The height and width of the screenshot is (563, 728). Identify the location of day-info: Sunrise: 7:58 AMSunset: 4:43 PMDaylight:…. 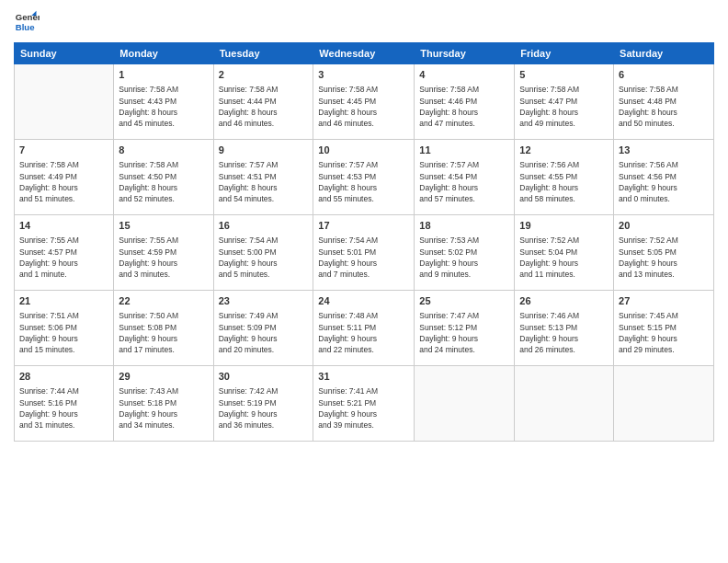
(164, 107).